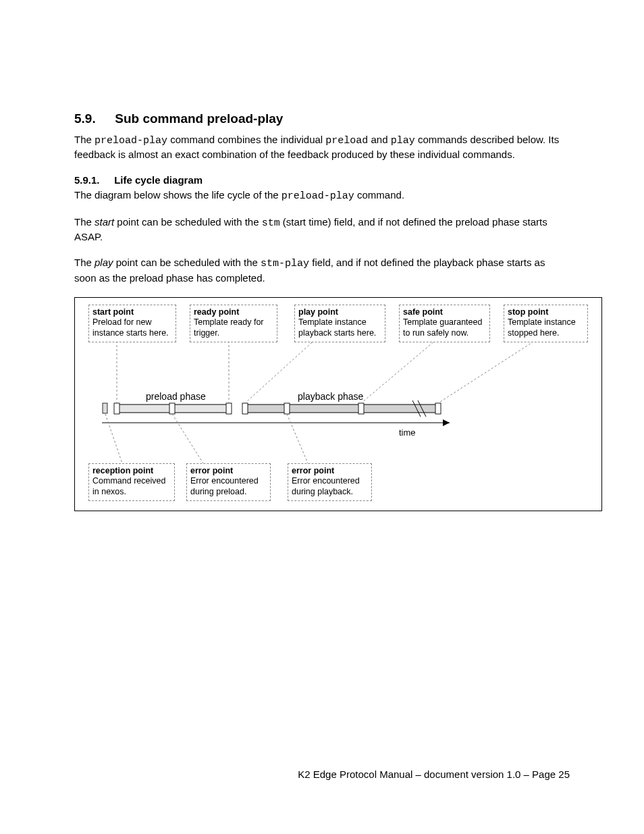  What do you see at coordinates (132, 482) in the screenshot?
I see `box-reception-point: reception pointCommand received in nexos…` at bounding box center [132, 482].